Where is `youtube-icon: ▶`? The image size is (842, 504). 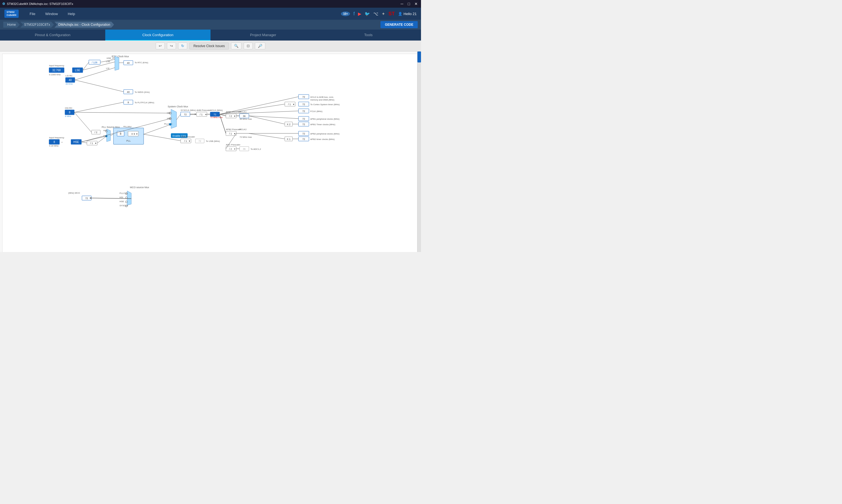 youtube-icon: ▶ is located at coordinates (359, 14).